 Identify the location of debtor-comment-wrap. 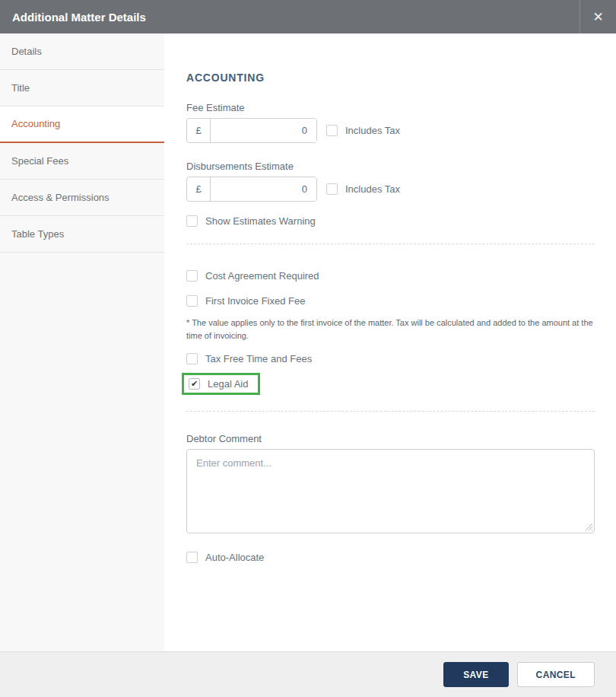
(391, 492).